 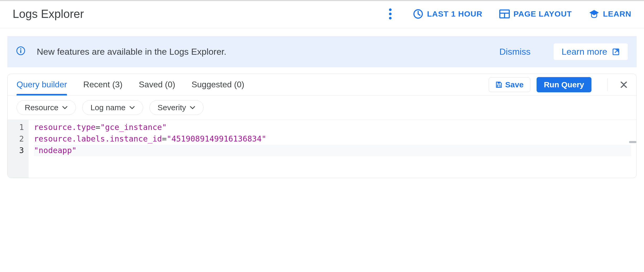 What do you see at coordinates (617, 14) in the screenshot?
I see `learn-label: LEARN` at bounding box center [617, 14].